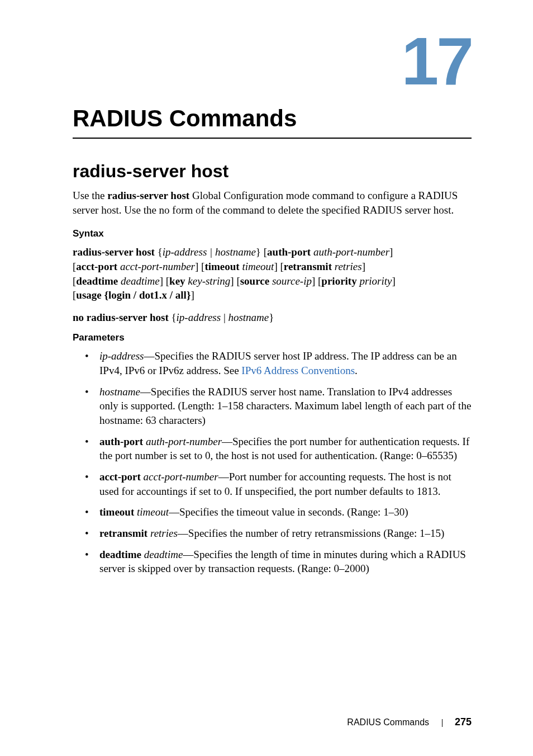 Image resolution: width=533 pixels, height=756 pixels. Describe the element at coordinates (256, 281) in the screenshot. I see `syntax-keyword: source` at that location.